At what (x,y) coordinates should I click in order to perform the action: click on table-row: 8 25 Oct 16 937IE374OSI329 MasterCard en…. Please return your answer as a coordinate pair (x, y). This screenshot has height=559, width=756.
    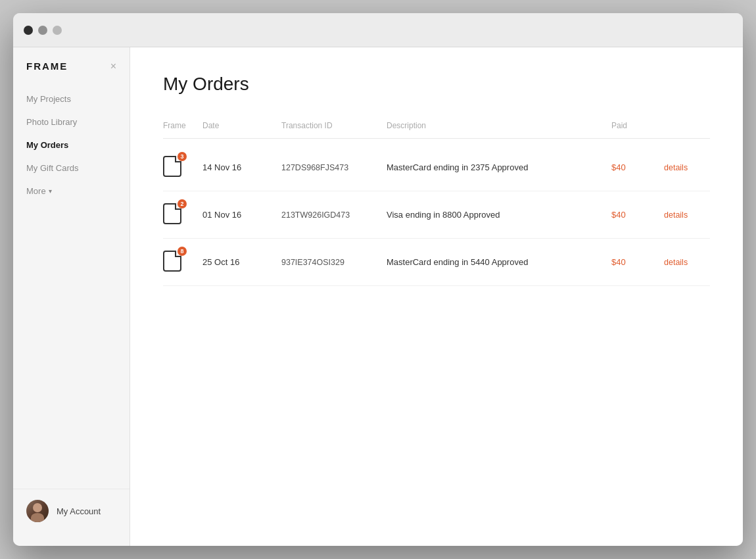
    Looking at the image, I should click on (437, 262).